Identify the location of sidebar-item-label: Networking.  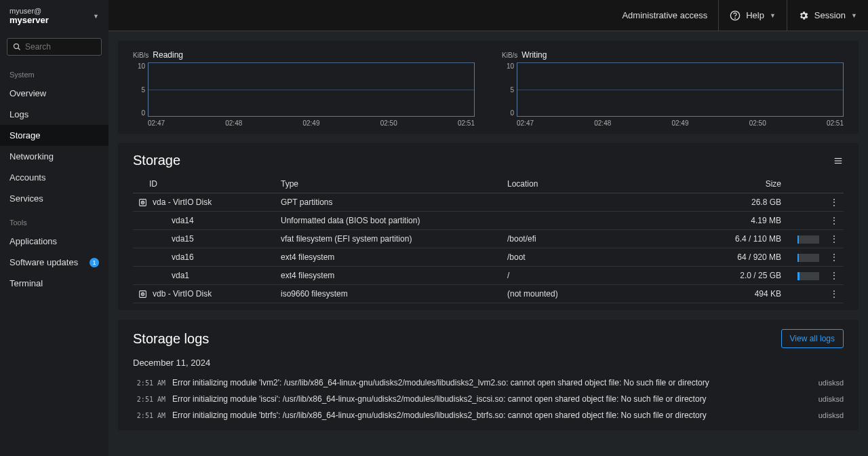
(31, 156).